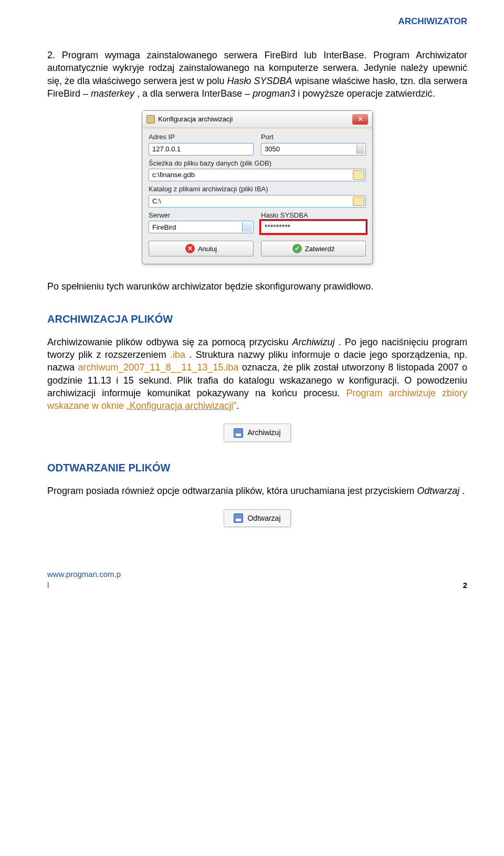 The image size is (504, 856). Describe the element at coordinates (84, 585) in the screenshot. I see `footer-url-line2: l` at that location.